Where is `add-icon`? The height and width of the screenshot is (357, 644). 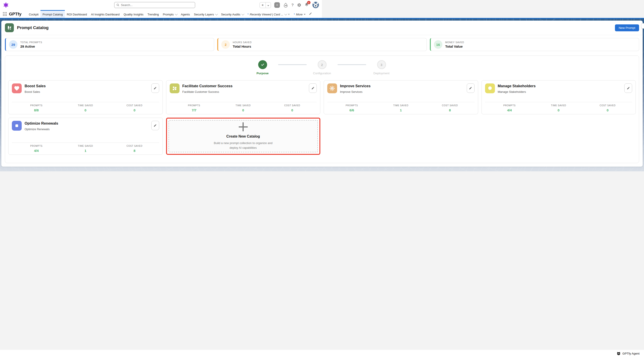
add-icon is located at coordinates (277, 5).